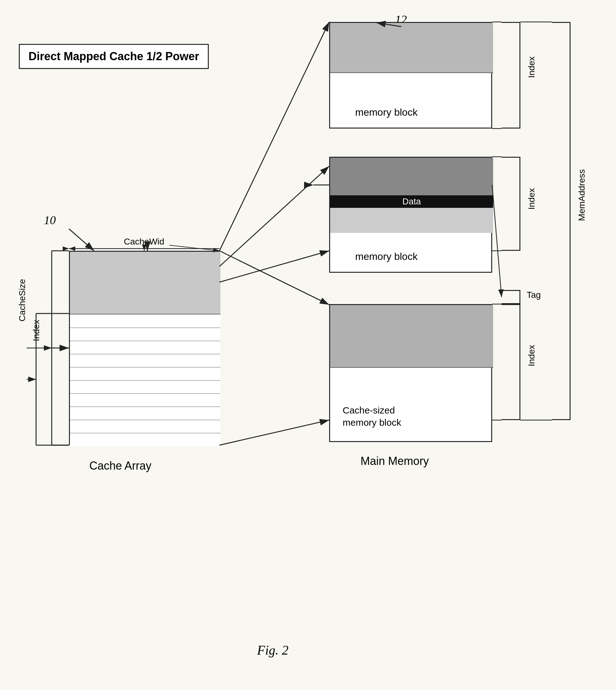  Describe the element at coordinates (114, 57) in the screenshot. I see `title-box: Direct Mapped Cache 1/2 Power` at that location.